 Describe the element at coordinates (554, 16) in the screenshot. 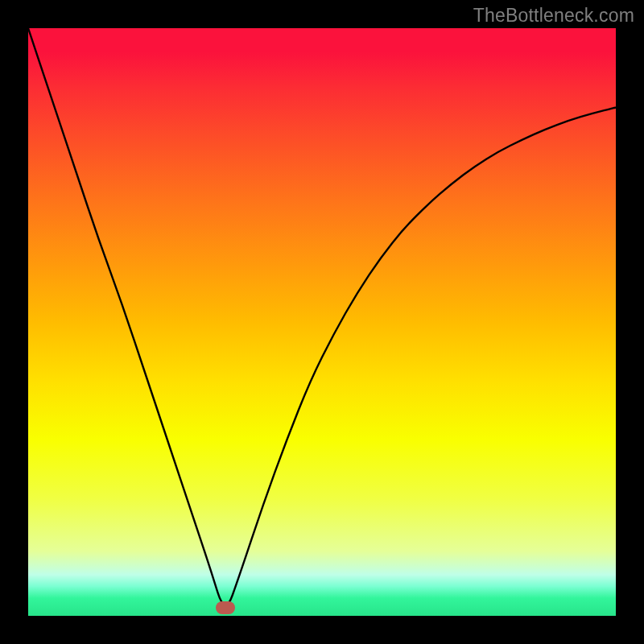

I see `watermark-text: TheBottleneck.com` at that location.